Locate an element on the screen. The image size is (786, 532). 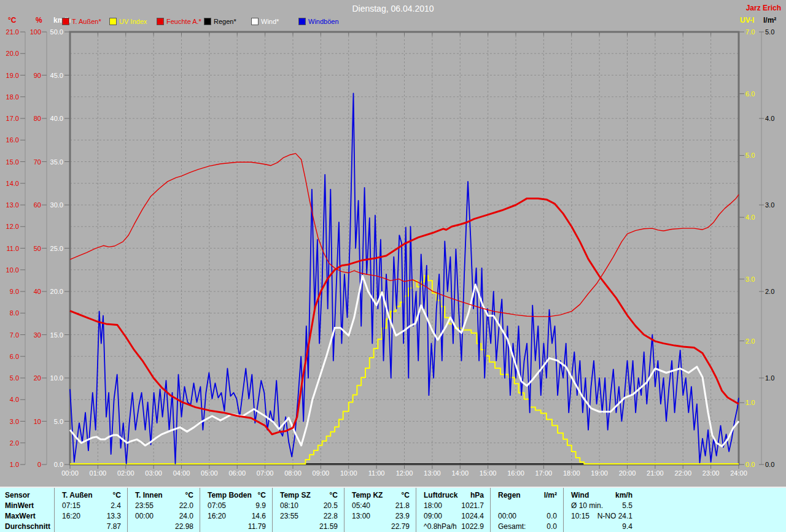
y-tick-label: 35.0 is located at coordinates (56, 162).